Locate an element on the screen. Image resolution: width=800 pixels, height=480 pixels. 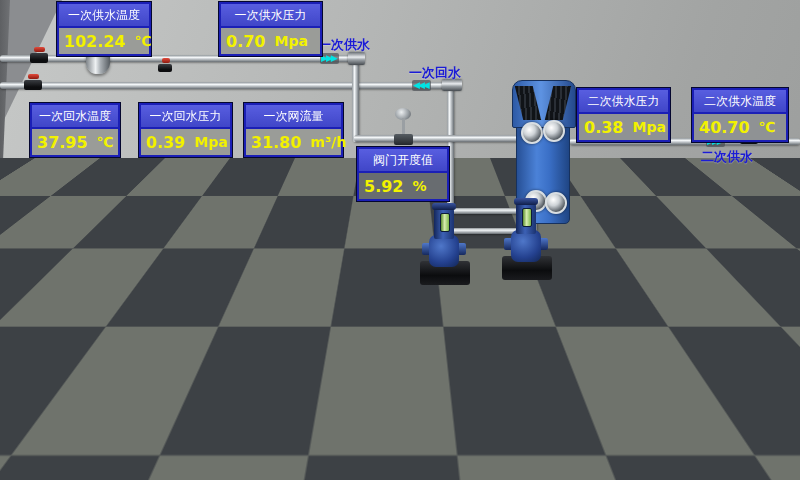
gauge-primary-return-pressure: 一次回水压力 0.39Mpa is located at coordinates (186, 130).